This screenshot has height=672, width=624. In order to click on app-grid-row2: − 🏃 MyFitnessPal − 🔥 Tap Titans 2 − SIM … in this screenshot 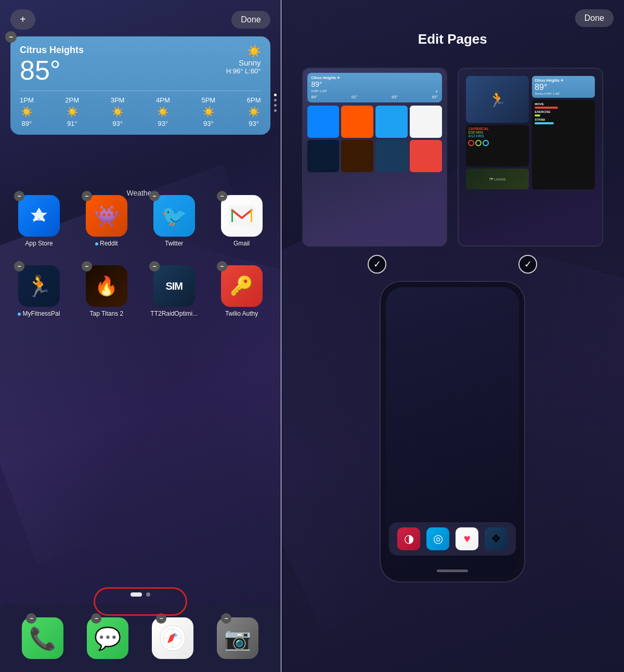, I will do `click(140, 291)`.